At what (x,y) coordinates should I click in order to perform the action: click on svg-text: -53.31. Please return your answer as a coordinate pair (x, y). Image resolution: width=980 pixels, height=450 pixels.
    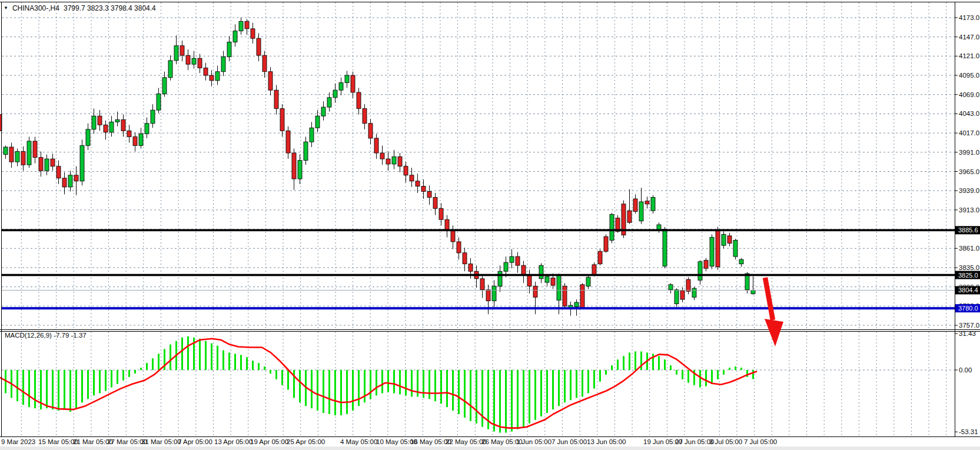
    Looking at the image, I should click on (969, 432).